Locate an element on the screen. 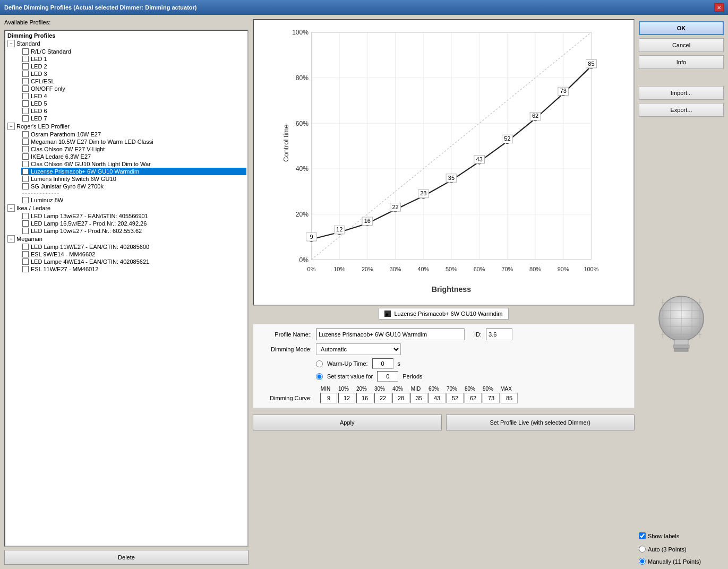  tree-item: LED Lamp 16,5w/E27 - Prod.Nr.: 202.492.2… is located at coordinates (134, 223).